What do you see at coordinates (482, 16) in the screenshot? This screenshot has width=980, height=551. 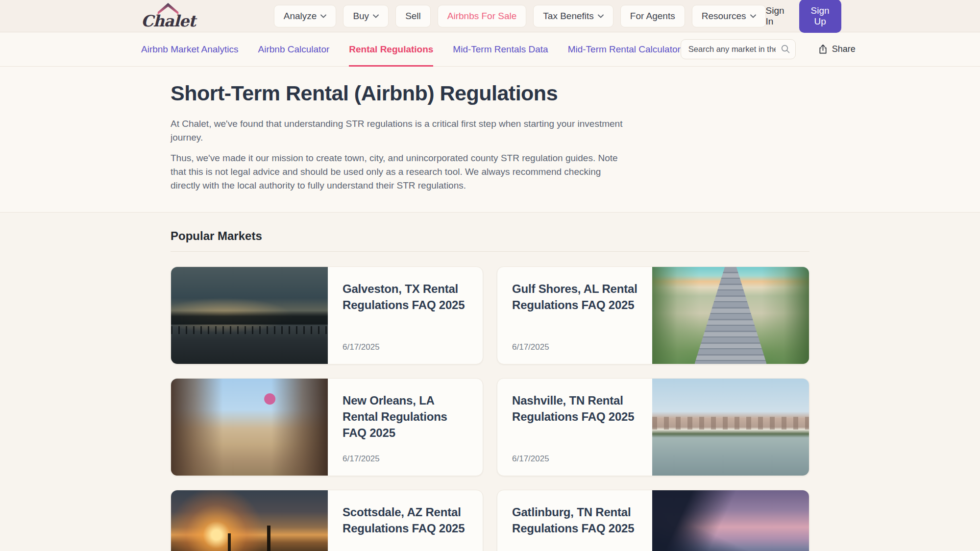 I see `nav-airbnbs-for-sale-button: Airbnbs For Sale` at bounding box center [482, 16].